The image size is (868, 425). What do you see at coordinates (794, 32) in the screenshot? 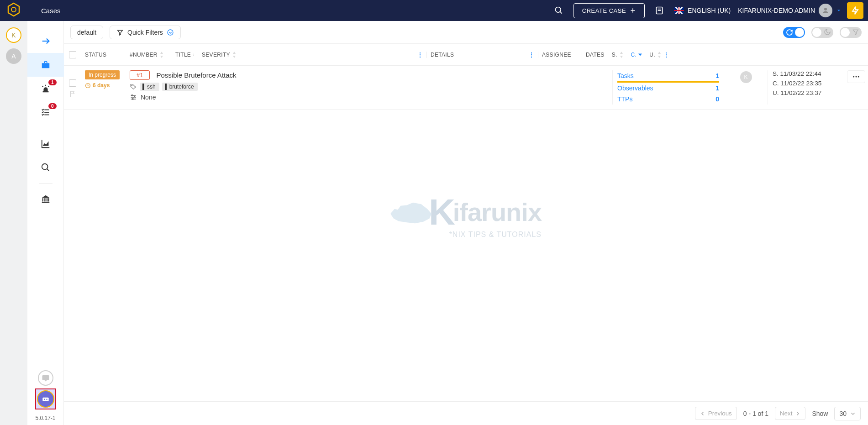
I see `auto-refresh-toggle` at bounding box center [794, 32].